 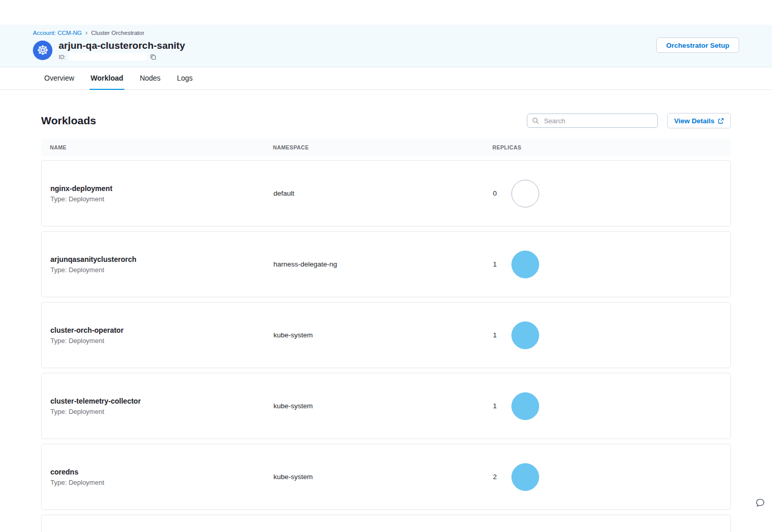 I want to click on breadcrumb-current: Cluster Orchestrator, so click(x=118, y=33).